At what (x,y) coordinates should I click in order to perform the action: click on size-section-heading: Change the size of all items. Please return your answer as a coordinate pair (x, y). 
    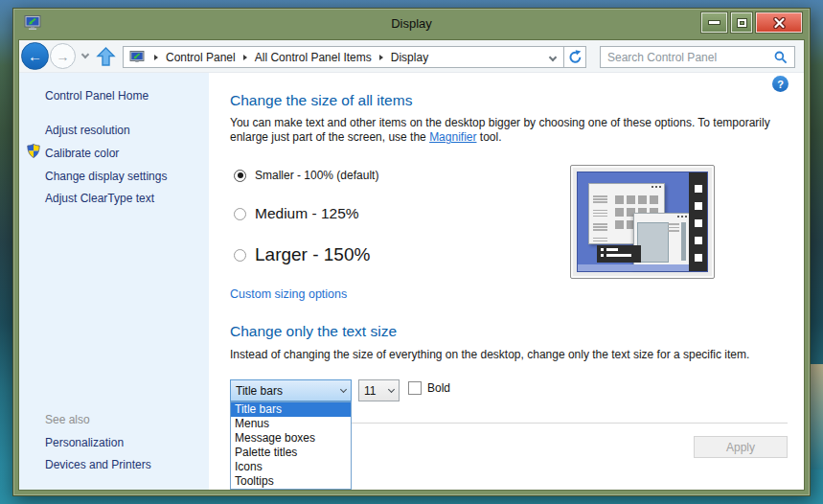
    Looking at the image, I should click on (321, 101).